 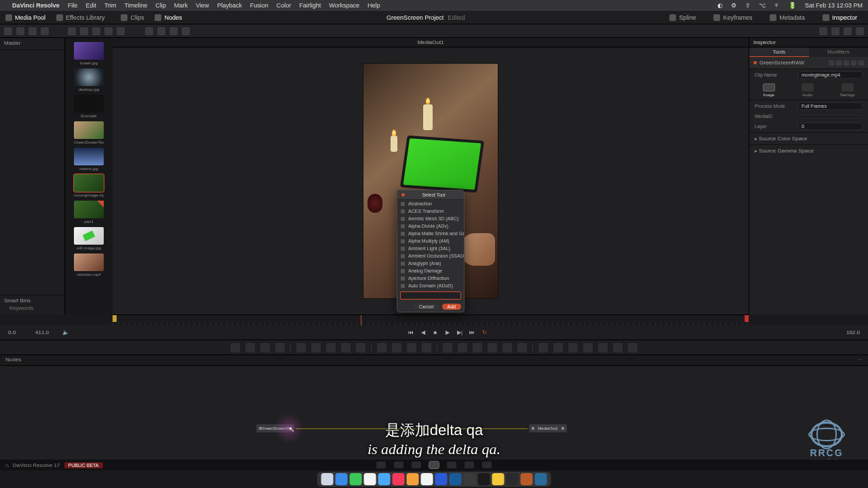 What do you see at coordinates (427, 306) in the screenshot?
I see `cancel-button: Cancel` at bounding box center [427, 306].